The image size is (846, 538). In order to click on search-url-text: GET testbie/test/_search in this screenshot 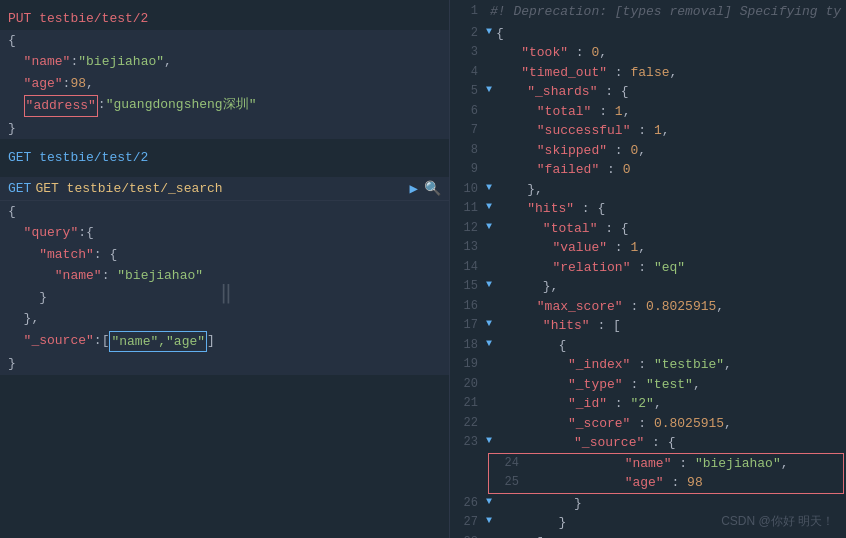, I will do `click(128, 188)`.